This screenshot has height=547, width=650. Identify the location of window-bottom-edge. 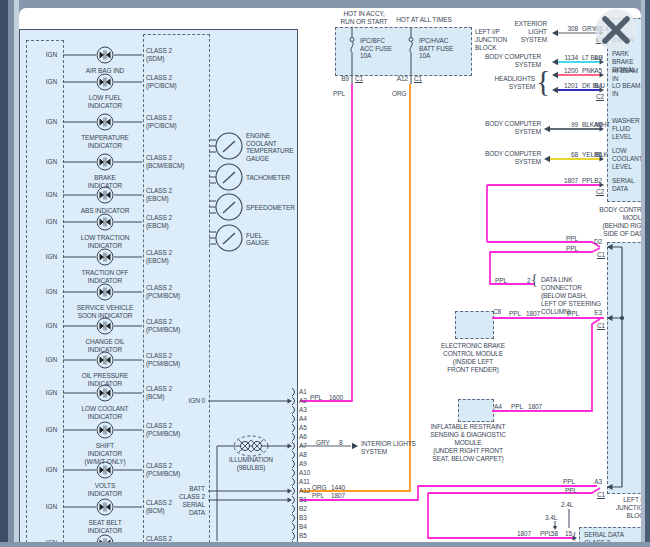
(325, 544).